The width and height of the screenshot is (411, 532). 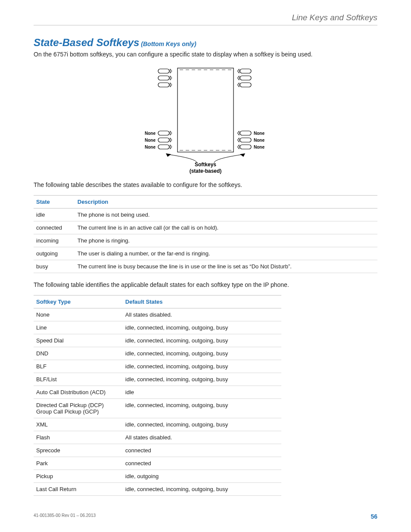 I want to click on table-row: Last Call Returnidle, connected, incomin…, so click(x=158, y=489).